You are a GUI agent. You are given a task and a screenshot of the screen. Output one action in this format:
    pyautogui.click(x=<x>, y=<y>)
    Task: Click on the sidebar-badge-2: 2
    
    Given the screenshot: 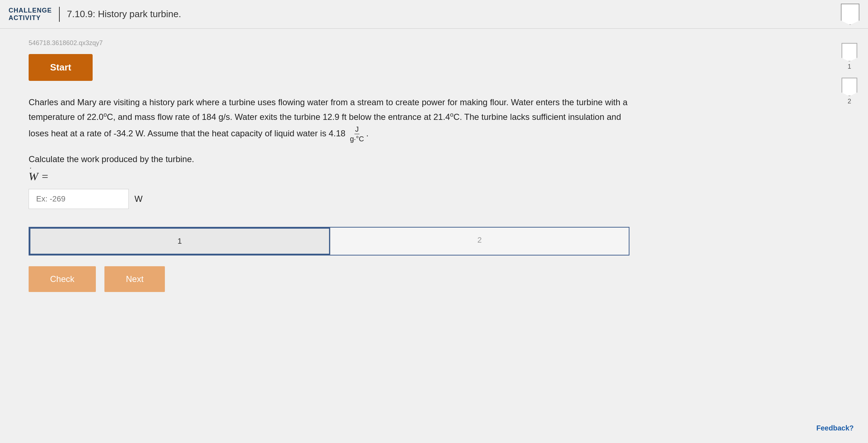 What is the action you would take?
    pyautogui.click(x=849, y=92)
    